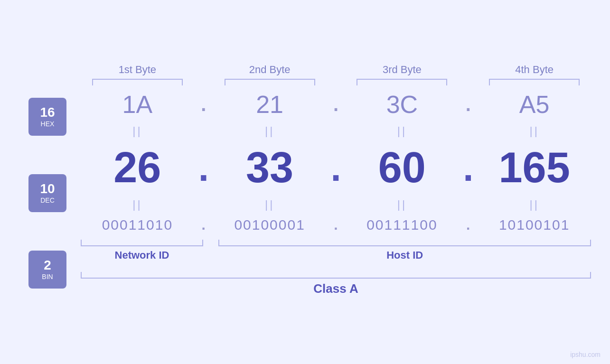 The height and width of the screenshot is (364, 610). I want to click on hex-value-4: A5, so click(535, 104).